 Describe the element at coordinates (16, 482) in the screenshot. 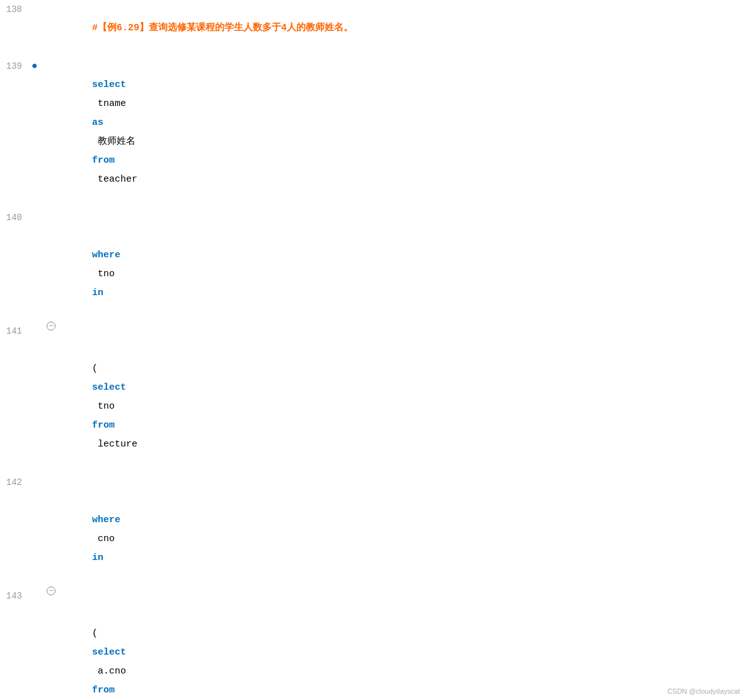

I see `line-number-142: 142` at that location.